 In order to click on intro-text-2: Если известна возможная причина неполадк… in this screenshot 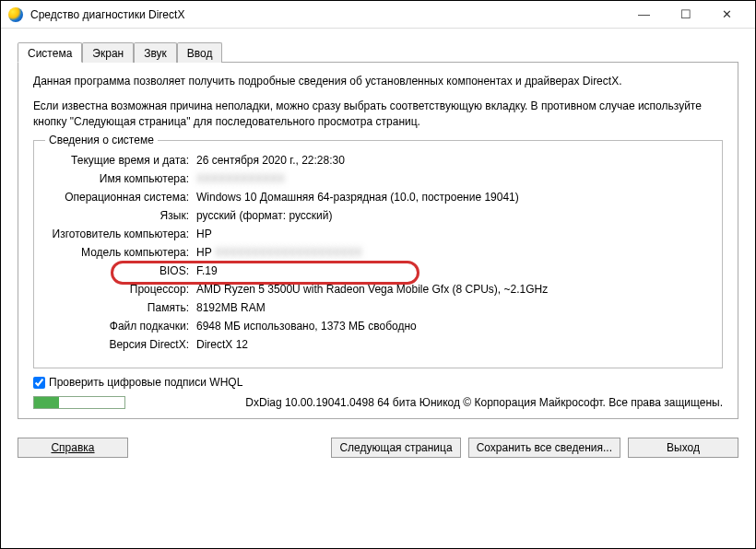, I will do `click(378, 114)`.